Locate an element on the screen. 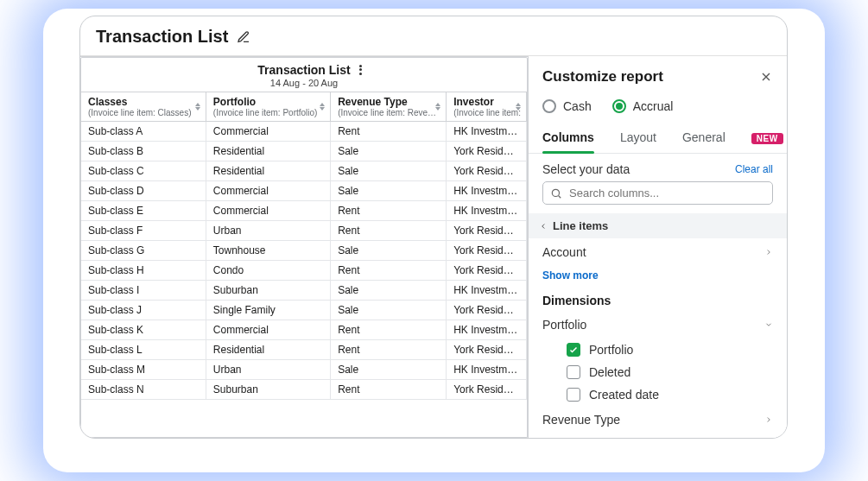 The height and width of the screenshot is (481, 868). col-header-classes: Classes (Invoice line item: Classes) is located at coordinates (143, 107).